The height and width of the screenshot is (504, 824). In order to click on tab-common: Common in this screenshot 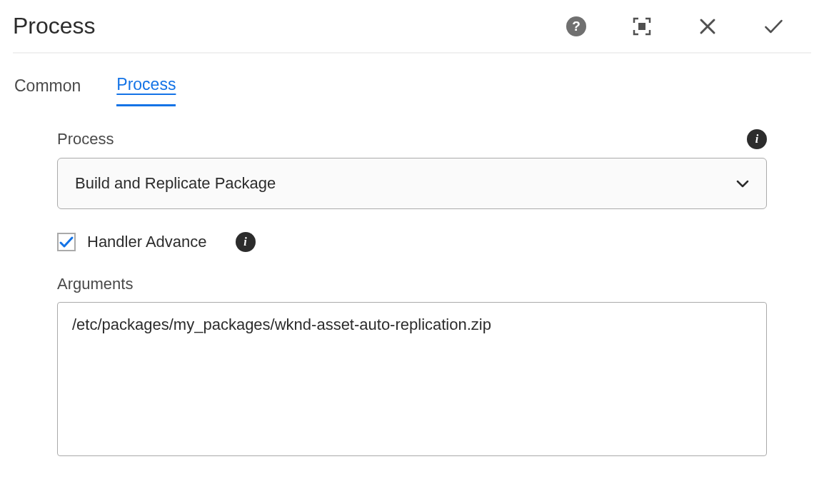, I will do `click(47, 91)`.